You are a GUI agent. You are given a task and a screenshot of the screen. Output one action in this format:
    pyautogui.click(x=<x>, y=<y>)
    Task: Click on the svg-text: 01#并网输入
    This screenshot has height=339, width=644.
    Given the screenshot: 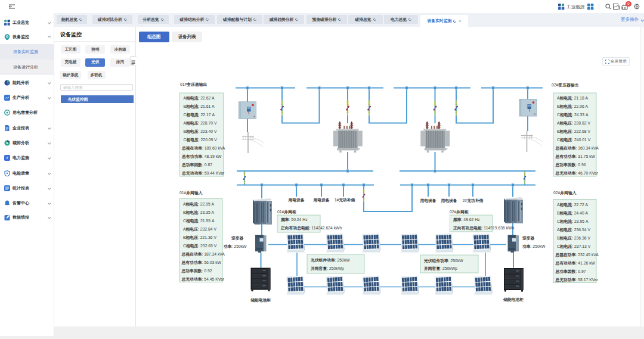 What is the action you would take?
    pyautogui.click(x=191, y=193)
    